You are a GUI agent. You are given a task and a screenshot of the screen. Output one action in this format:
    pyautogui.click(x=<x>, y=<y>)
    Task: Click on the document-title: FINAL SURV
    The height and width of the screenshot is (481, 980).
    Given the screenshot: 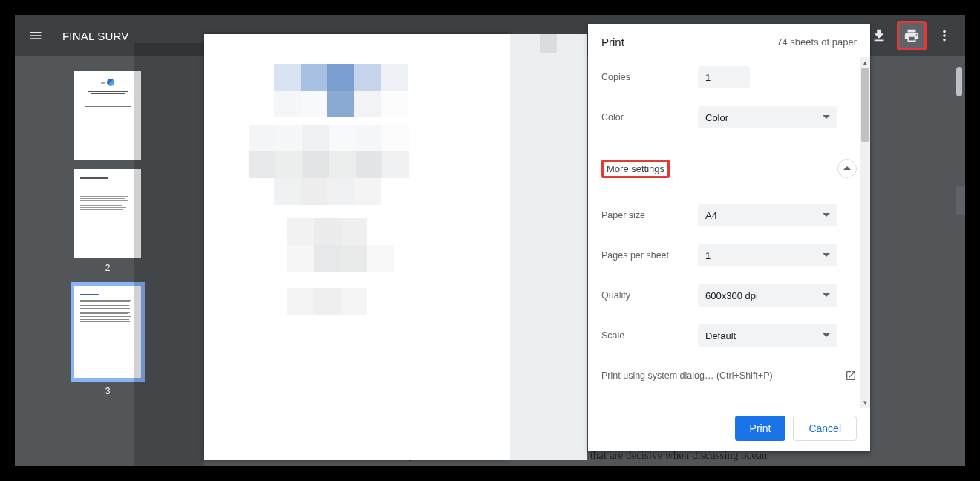 What is the action you would take?
    pyautogui.click(x=96, y=36)
    